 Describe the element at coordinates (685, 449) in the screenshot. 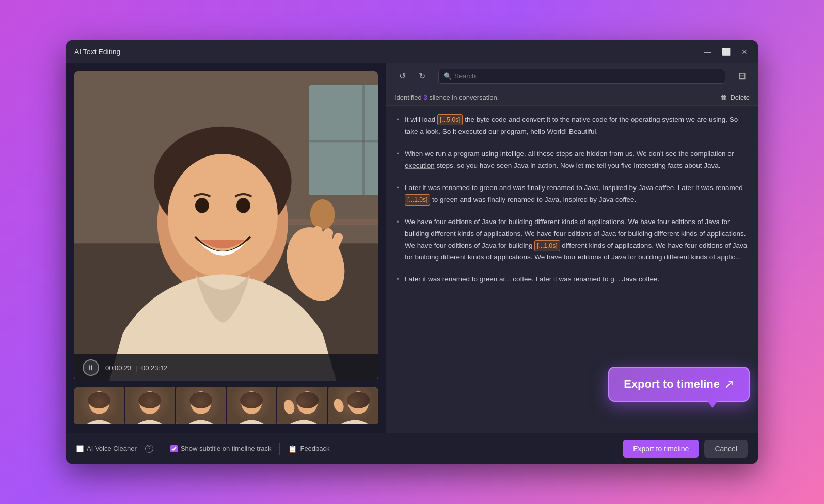

I see `bottom-right: Export to timeline Cancel` at that location.